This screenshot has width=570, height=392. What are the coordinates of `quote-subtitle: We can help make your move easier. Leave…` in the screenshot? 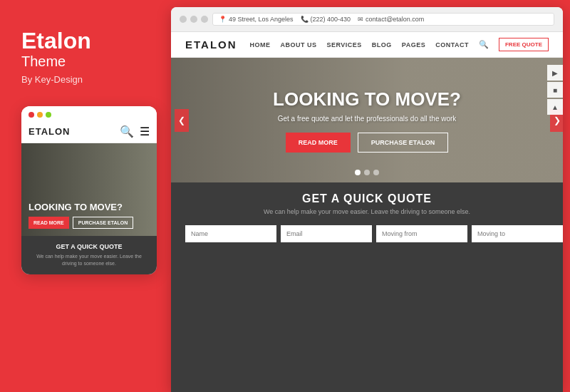 It's located at (367, 212).